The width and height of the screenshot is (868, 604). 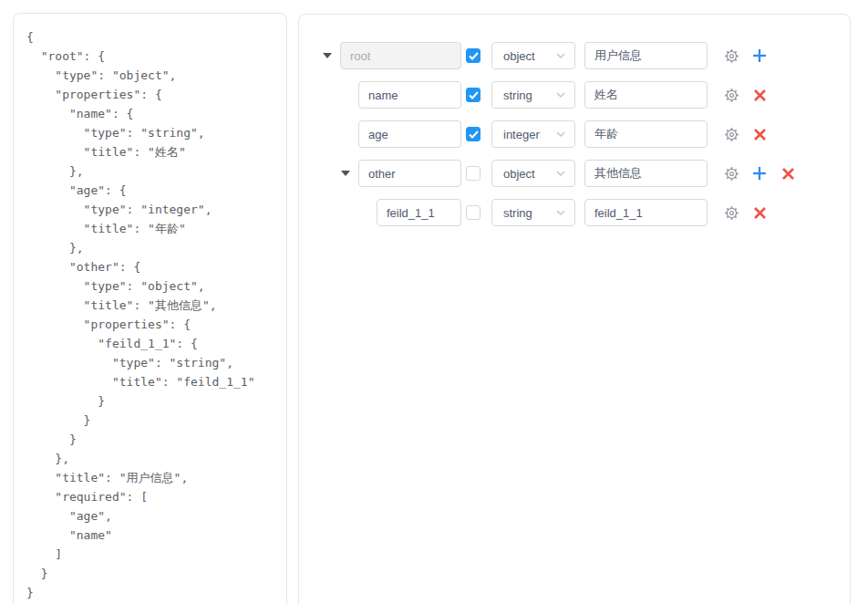 I want to click on schema-row-feild-1-1: string, so click(x=574, y=213).